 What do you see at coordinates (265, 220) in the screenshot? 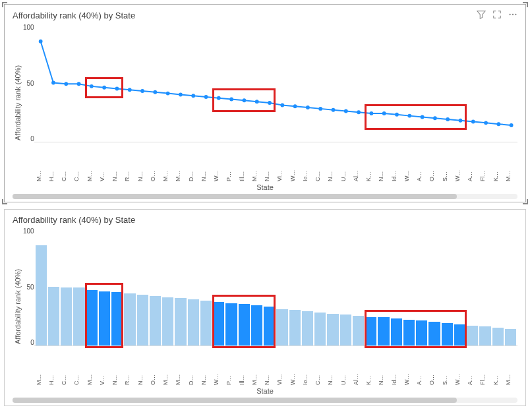
I see `panel-header: Affordability rank (40%) by State` at bounding box center [265, 220].